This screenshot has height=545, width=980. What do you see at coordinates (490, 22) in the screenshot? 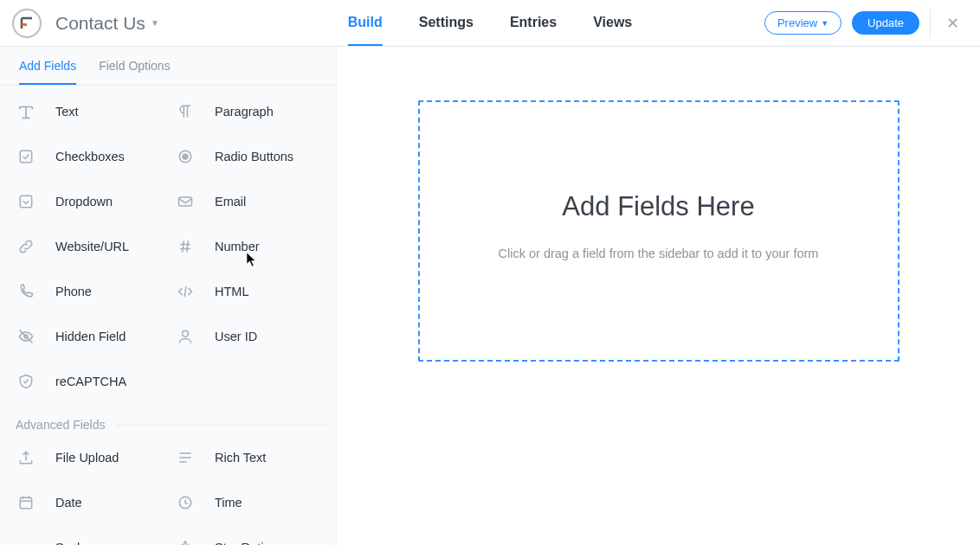
I see `main-tabs: Build Settings Entries Views` at bounding box center [490, 22].